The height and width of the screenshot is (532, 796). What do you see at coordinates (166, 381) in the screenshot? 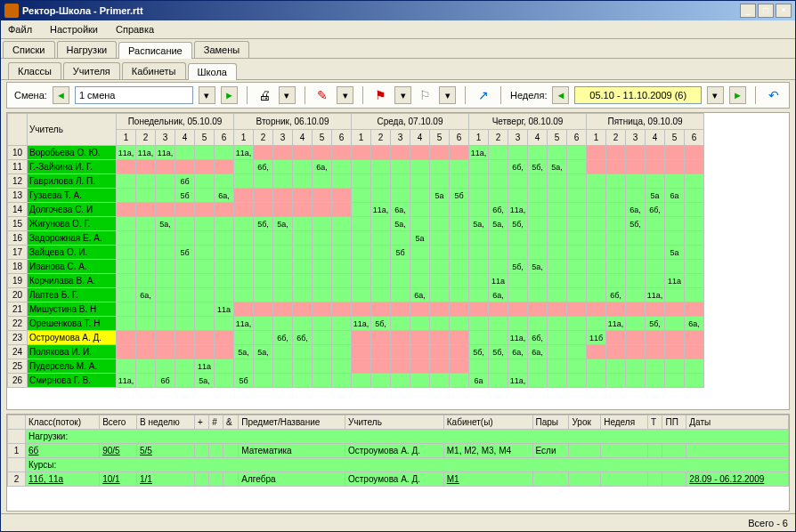
I see `schedule-cell: 6б` at bounding box center [166, 381].